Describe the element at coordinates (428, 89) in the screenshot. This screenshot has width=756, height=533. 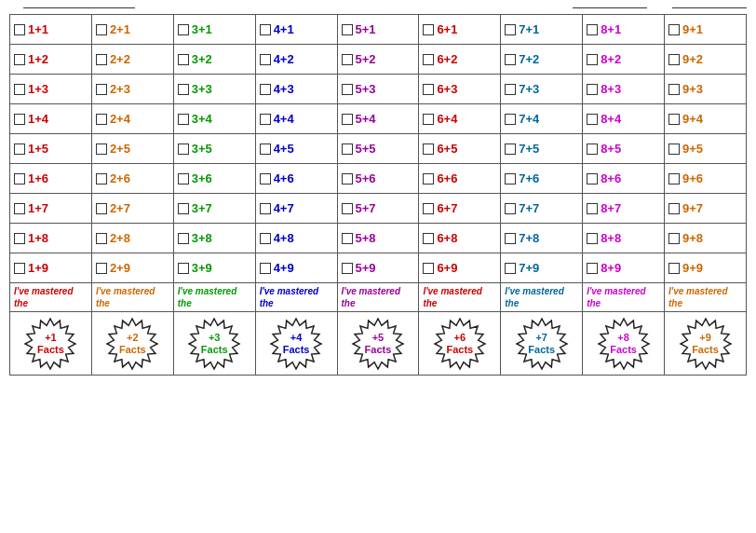
I see `checkbox-col6-row3` at that location.